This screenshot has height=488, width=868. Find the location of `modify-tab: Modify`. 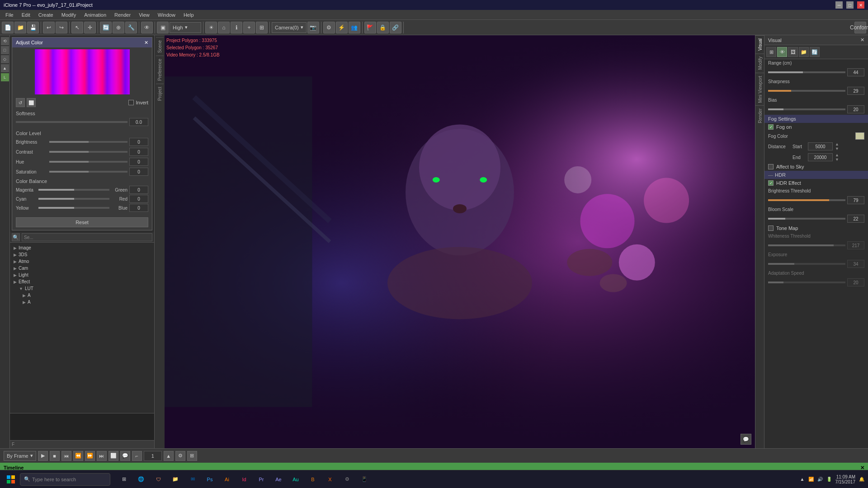

modify-tab: Modify is located at coordinates (760, 63).